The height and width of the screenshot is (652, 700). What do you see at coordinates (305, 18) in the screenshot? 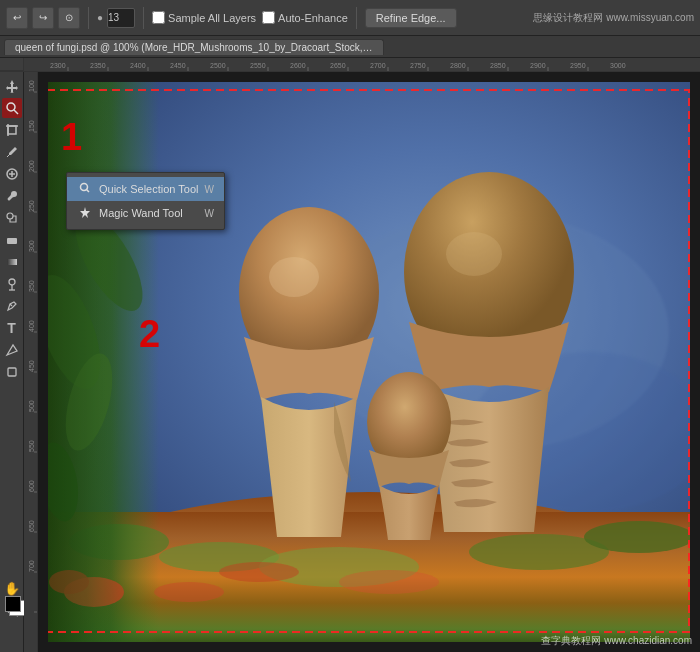
I see `auto-enhance-label: Auto-Enhance` at bounding box center [305, 18].